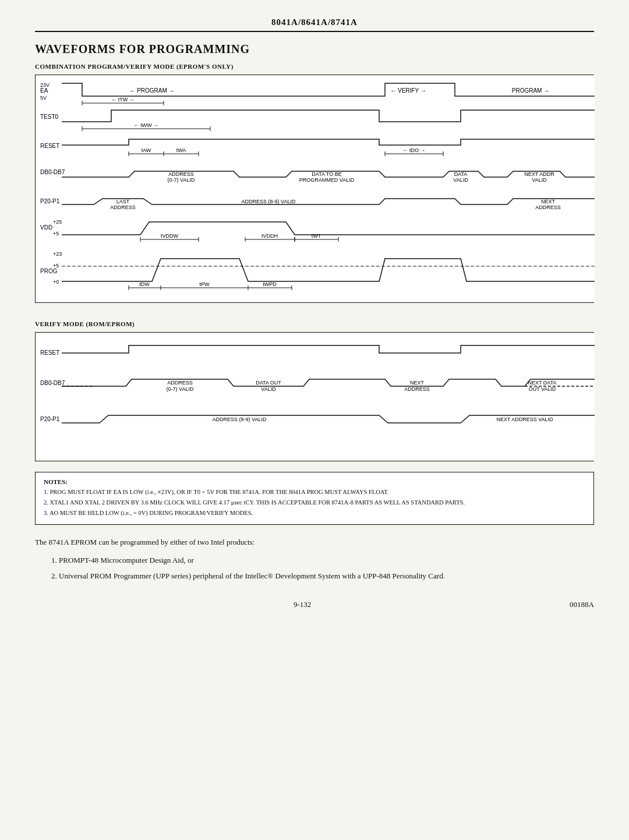  I want to click on svg-text: PROGRAMMED VALID, so click(327, 180).